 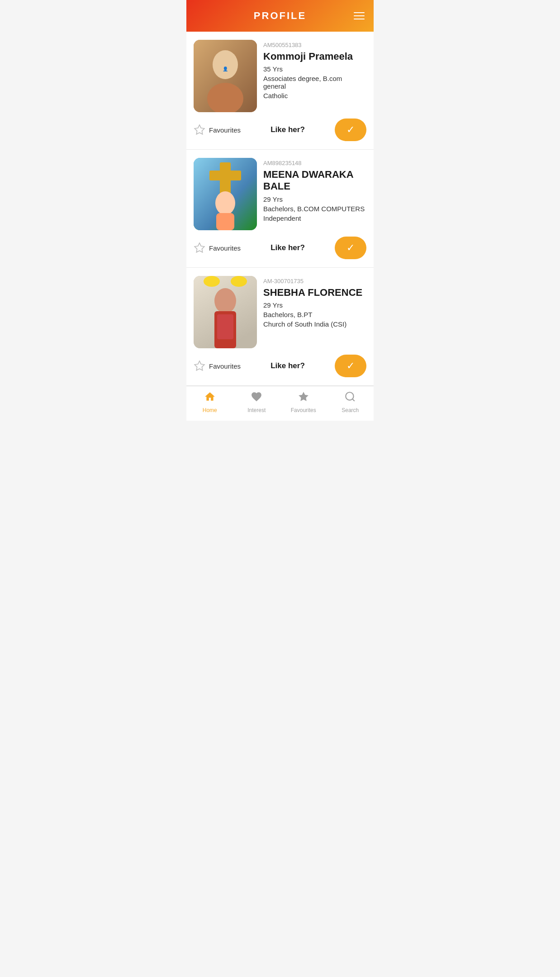 I want to click on profile-info: AM500551383 Kommoji Prameela 35 Yrs Asso…, so click(x=315, y=76).